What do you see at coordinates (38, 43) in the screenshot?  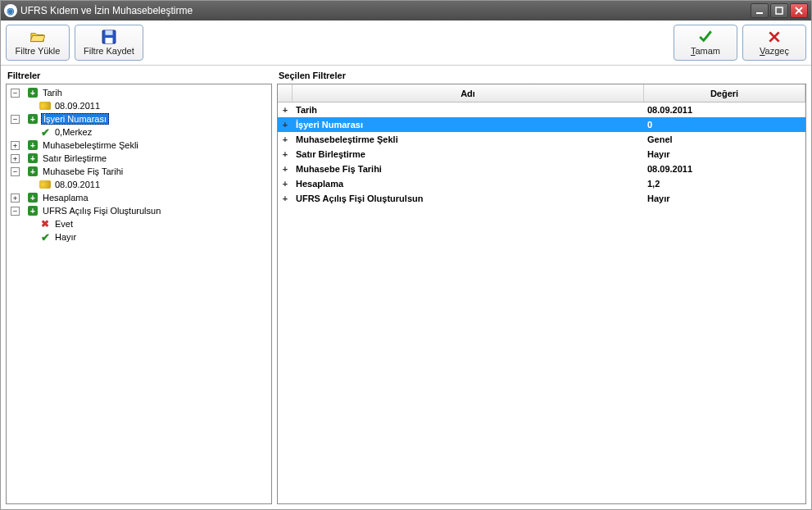 I see `filter-load-button: Filtre Yükle` at bounding box center [38, 43].